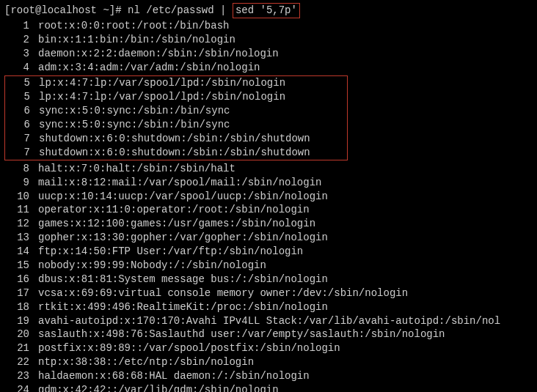 The width and height of the screenshot is (537, 392). I want to click on output-line: 8halt:x:7:0:halt:/sbin:/sbin/halt, so click(268, 169).